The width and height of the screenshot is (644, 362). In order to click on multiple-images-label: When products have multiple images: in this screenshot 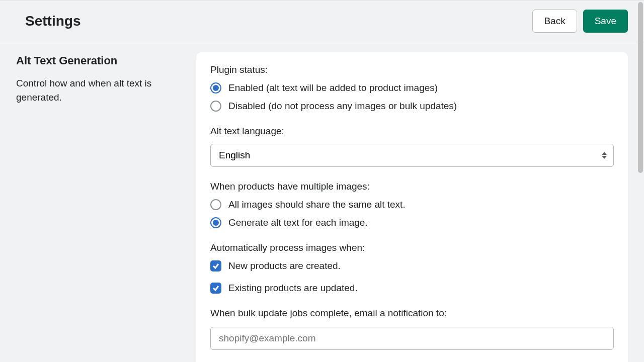, I will do `click(412, 187)`.